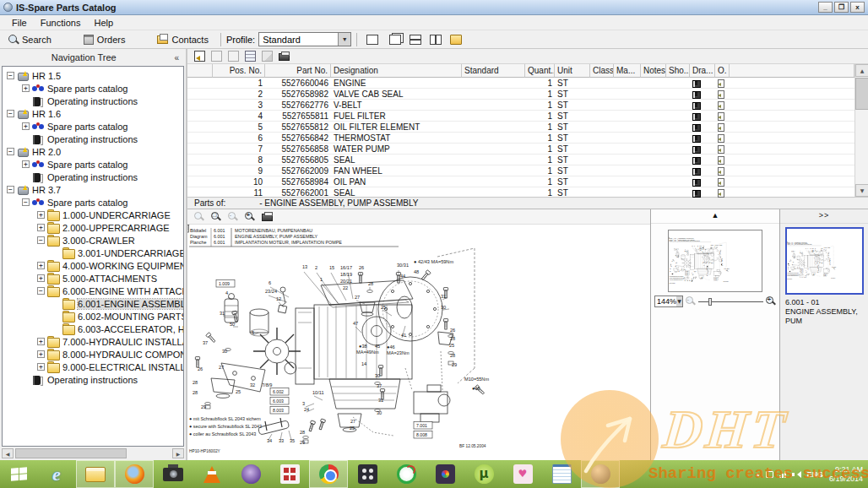 This screenshot has width=868, height=488. What do you see at coordinates (134, 474) in the screenshot?
I see `taskbar-firefox` at bounding box center [134, 474].